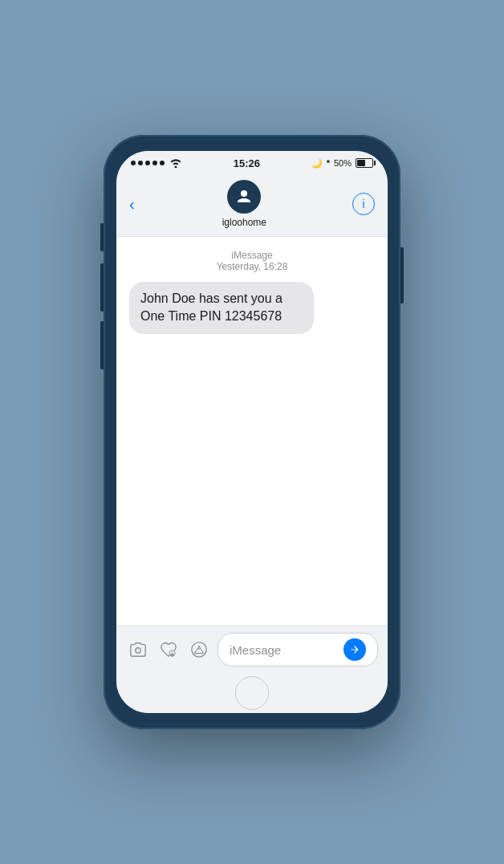 This screenshot has width=504, height=864. I want to click on digital-touch-button: +, so click(169, 650).